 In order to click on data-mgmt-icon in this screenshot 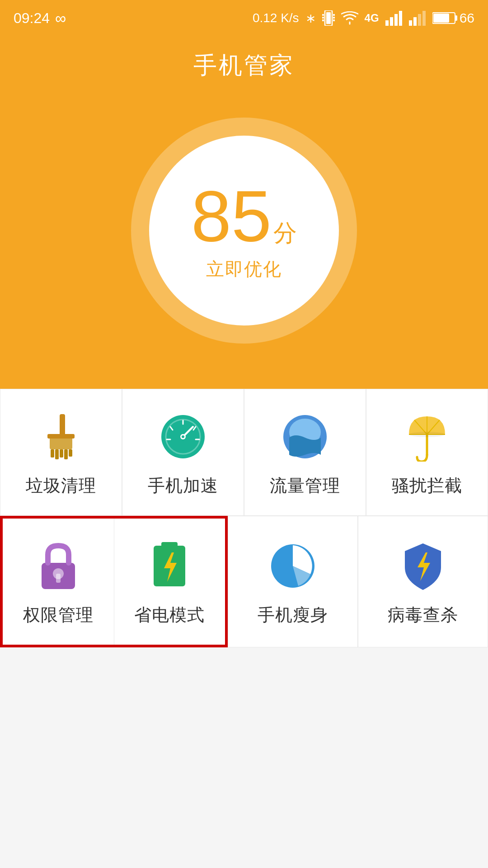, I will do `click(305, 437)`.